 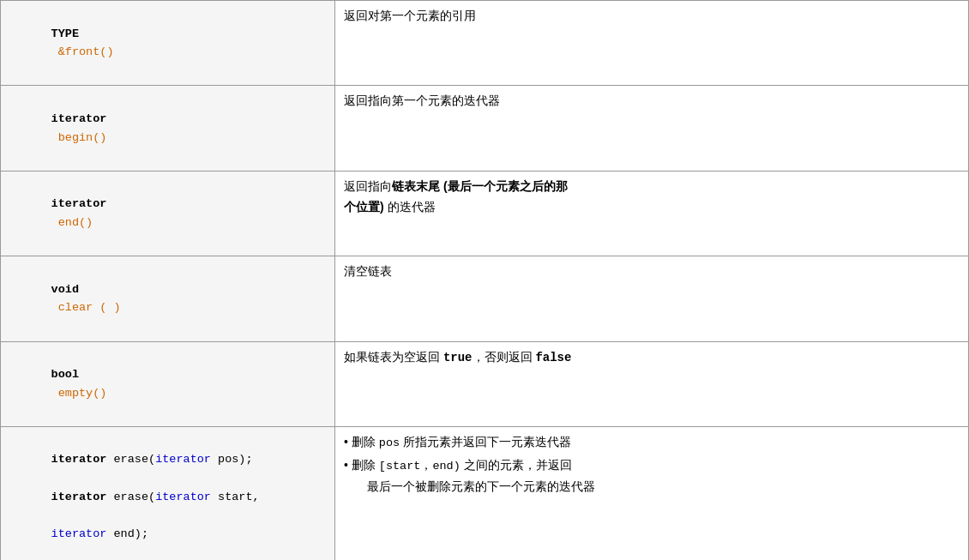 I want to click on erase-desc-1: • 删除 pos 所指元素并返回下一元素迭代器, so click(x=652, y=443).